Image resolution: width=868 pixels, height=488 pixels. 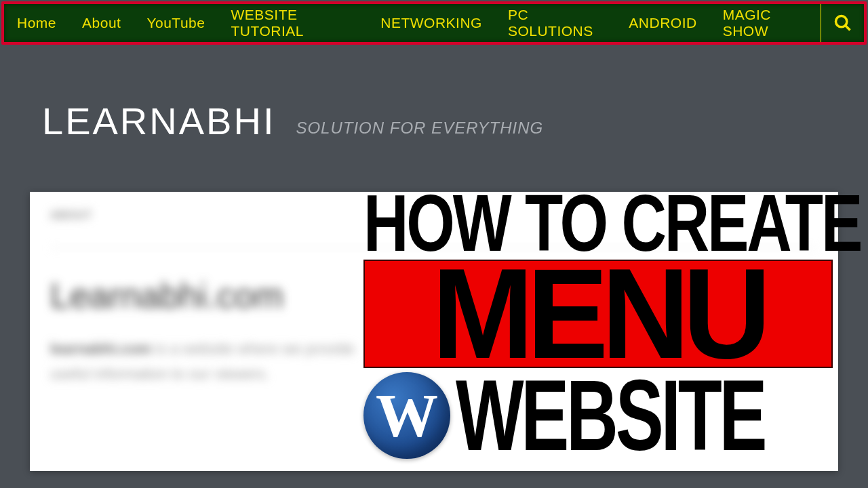 What do you see at coordinates (176, 23) in the screenshot?
I see `nav-item-youtube: YouTube` at bounding box center [176, 23].